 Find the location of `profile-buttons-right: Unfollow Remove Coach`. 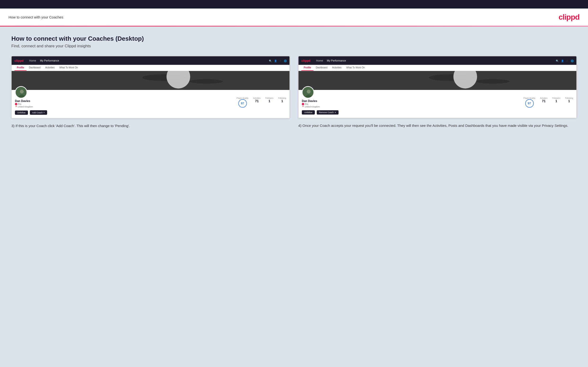

profile-buttons-right: Unfollow Remove Coach is located at coordinates (437, 112).